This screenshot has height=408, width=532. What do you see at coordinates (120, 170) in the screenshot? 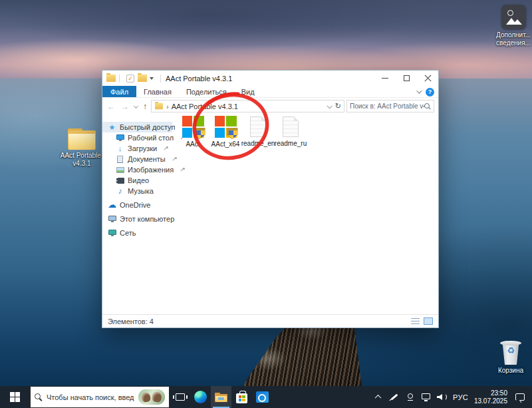
I see `pictures-icon` at bounding box center [120, 170].